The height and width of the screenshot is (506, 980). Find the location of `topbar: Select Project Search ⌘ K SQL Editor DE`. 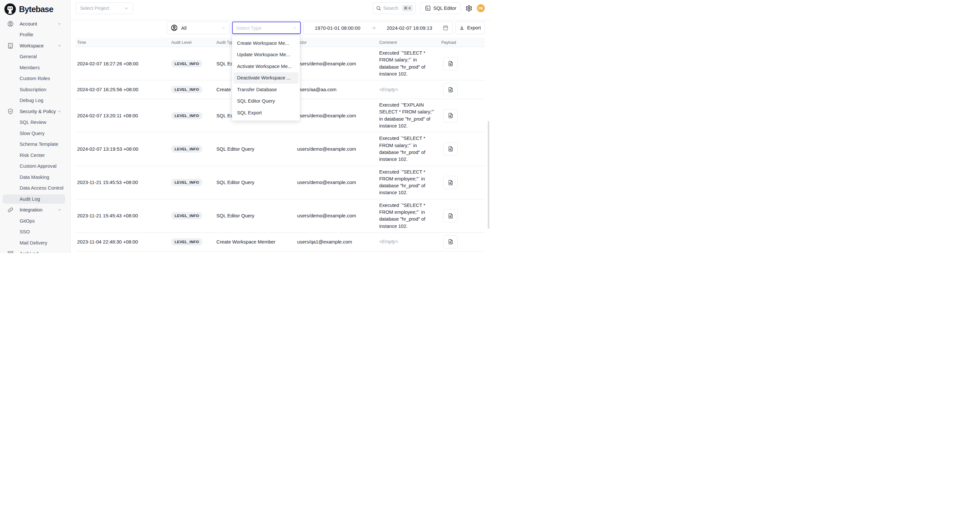

topbar: Select Project Search ⌘ K SQL Editor DE is located at coordinates (280, 10).